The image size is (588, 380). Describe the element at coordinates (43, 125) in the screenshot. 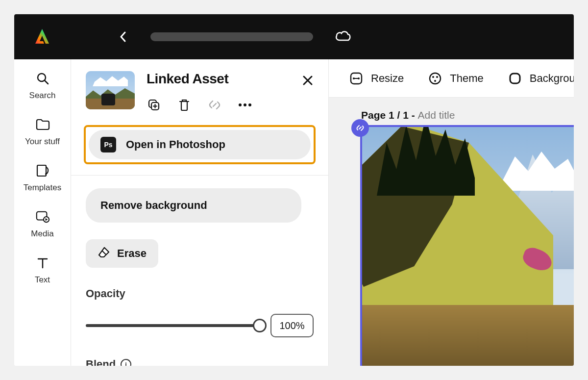

I see `folder-icon` at that location.